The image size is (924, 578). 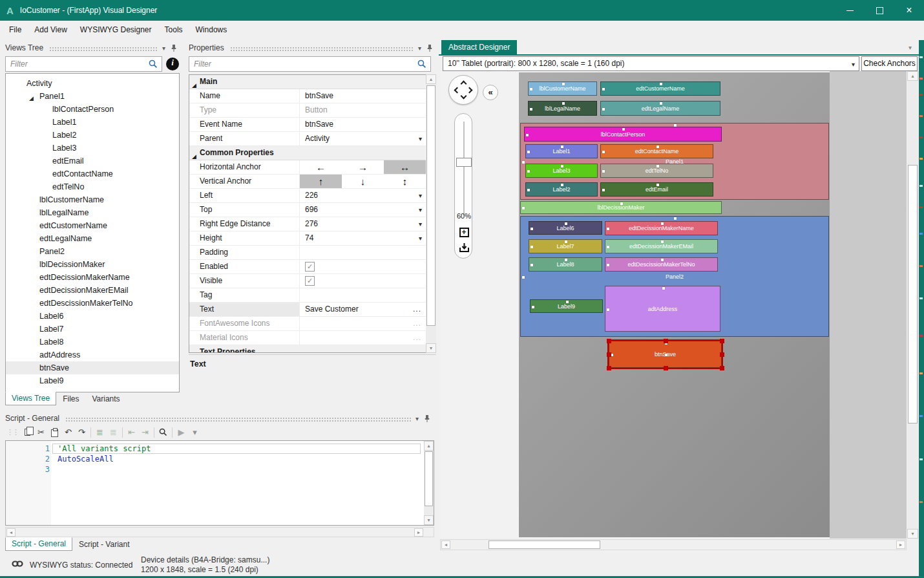 What do you see at coordinates (464, 96) in the screenshot?
I see `pan-down-icon` at bounding box center [464, 96].